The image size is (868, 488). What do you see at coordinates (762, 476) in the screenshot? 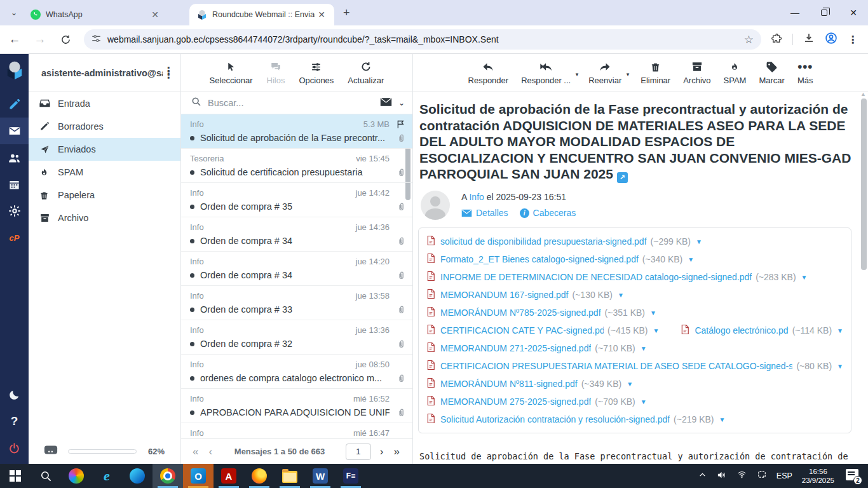
I see `snip-icon` at bounding box center [762, 476].